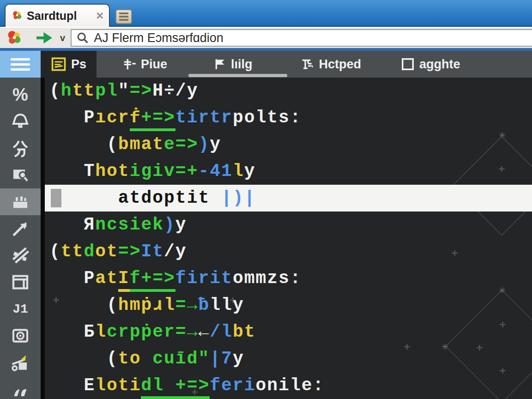 The height and width of the screenshot is (399, 532). I want to click on code-token: T, so click(72, 172).